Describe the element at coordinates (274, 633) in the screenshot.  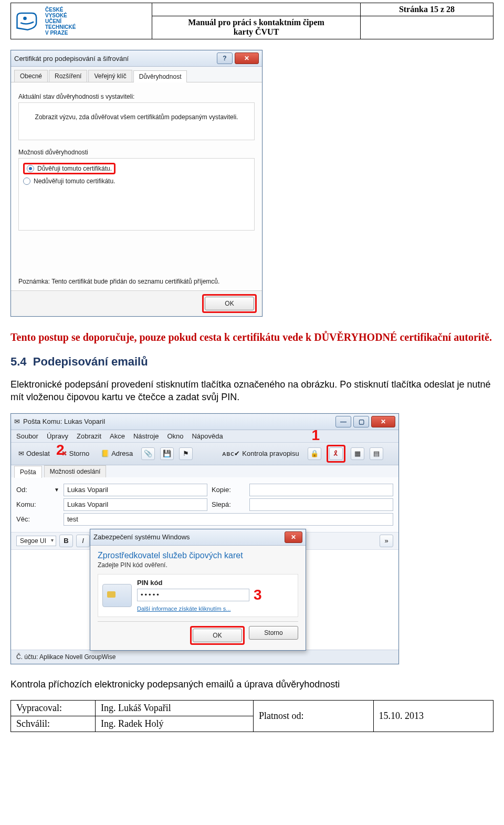
I see `pin-cancel-button: Storno` at that location.